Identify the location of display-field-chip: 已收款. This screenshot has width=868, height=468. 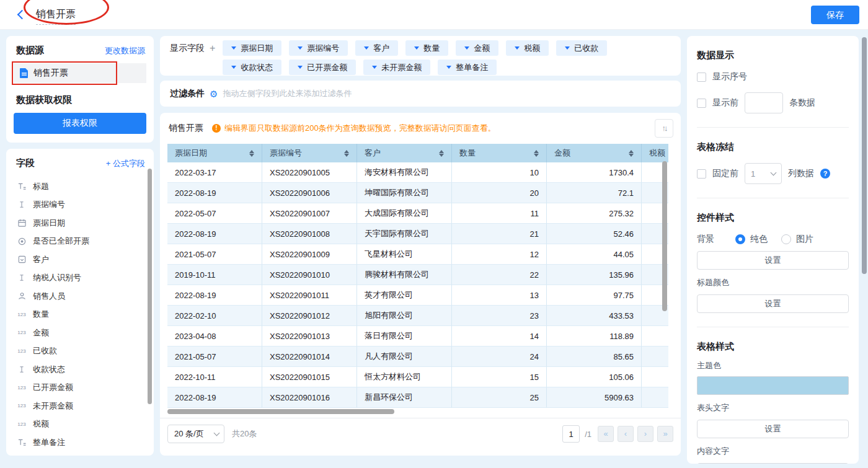
(582, 48).